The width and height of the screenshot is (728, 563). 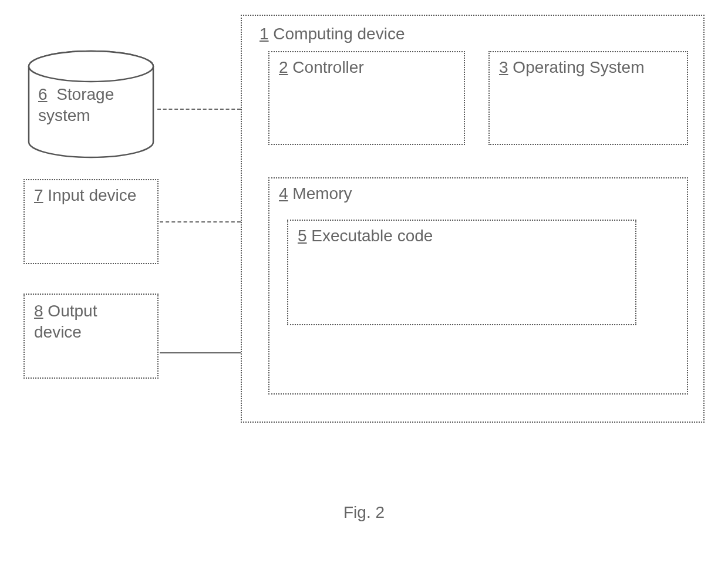 I want to click on input-device-block: 7 Input device, so click(x=91, y=222).